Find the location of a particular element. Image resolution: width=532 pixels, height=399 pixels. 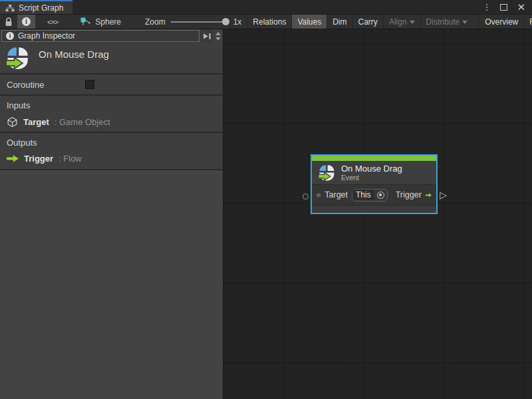

unit-title: On Mouse Drag is located at coordinates (74, 55).